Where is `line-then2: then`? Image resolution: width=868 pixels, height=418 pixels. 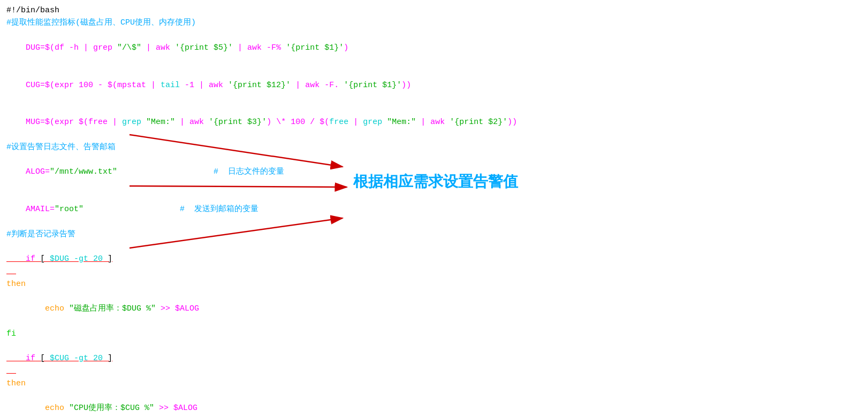
line-then2: then is located at coordinates (434, 384).